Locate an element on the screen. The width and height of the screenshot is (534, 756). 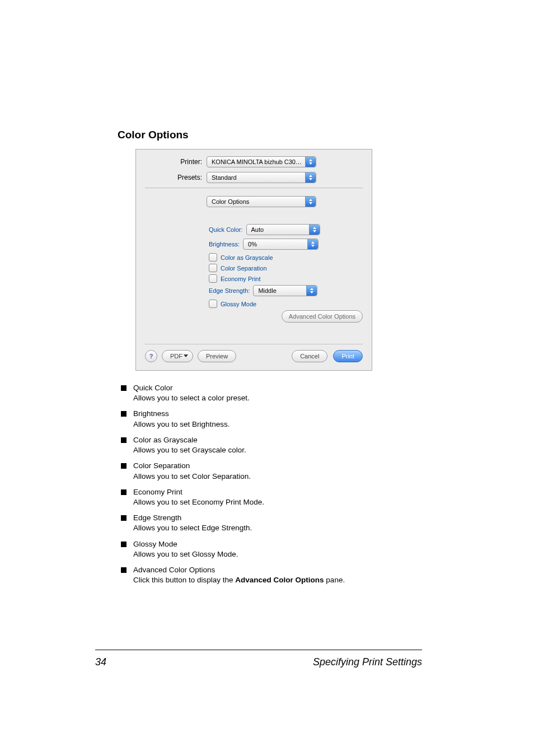
list-item: Edge Strength Allows you to select Edge … is located at coordinates (271, 523).